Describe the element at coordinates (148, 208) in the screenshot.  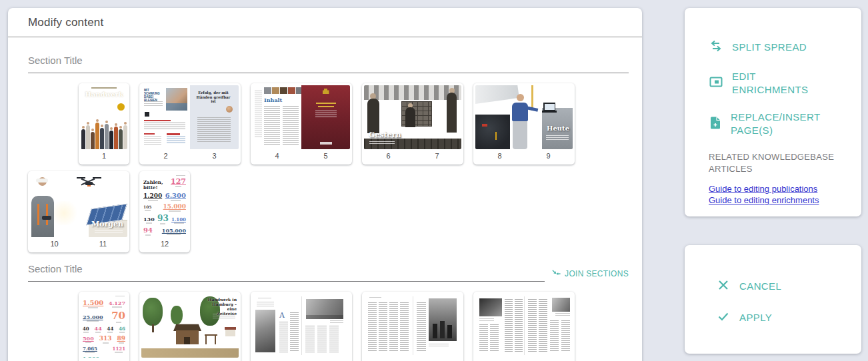
I see `stat-number: 105` at that location.